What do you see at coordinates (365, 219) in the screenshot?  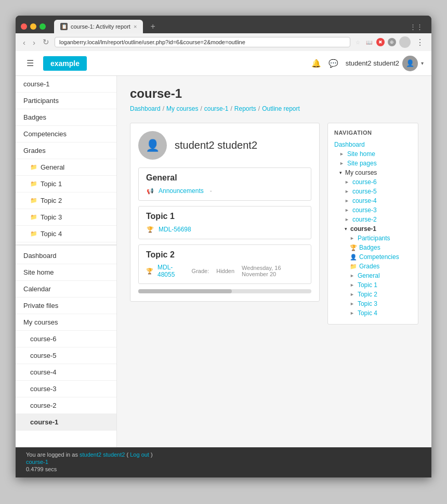 I see `nav-course2-link: course-2` at bounding box center [365, 219].